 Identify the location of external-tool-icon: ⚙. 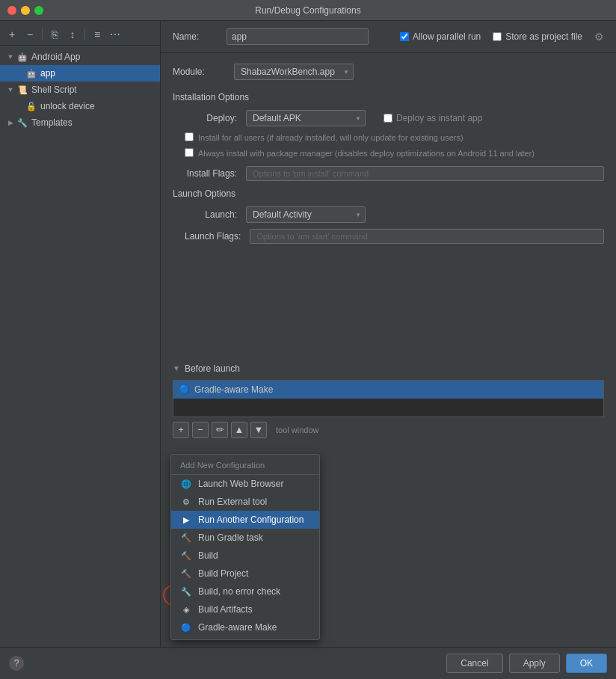
(186, 503).